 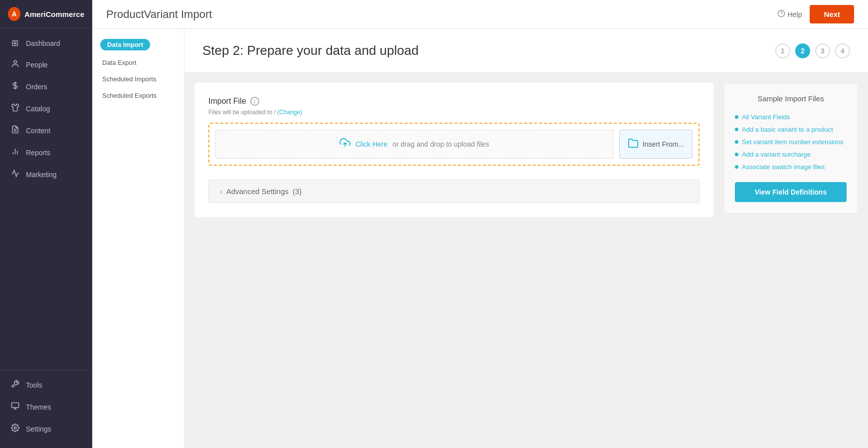 What do you see at coordinates (46, 407) in the screenshot?
I see `sidebar-item-themes: Themes` at bounding box center [46, 407].